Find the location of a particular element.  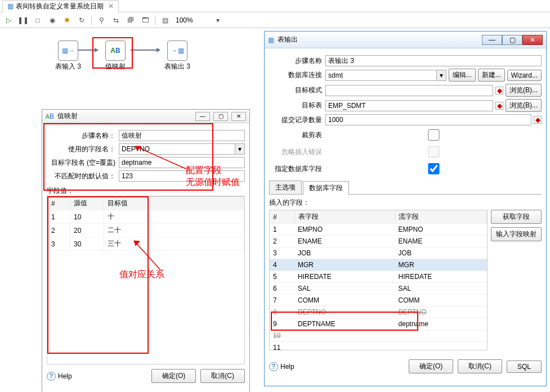

table-row: 10 is located at coordinates (378, 336).